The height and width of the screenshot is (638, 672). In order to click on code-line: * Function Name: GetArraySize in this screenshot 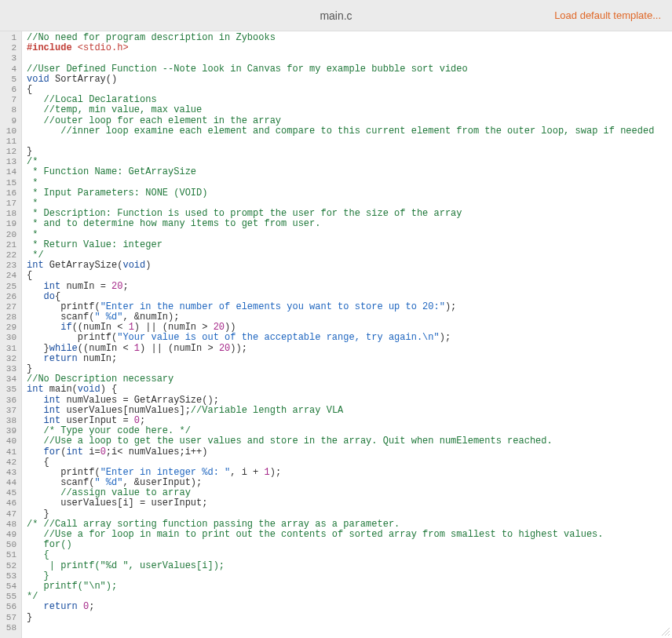, I will do `click(349, 173)`.